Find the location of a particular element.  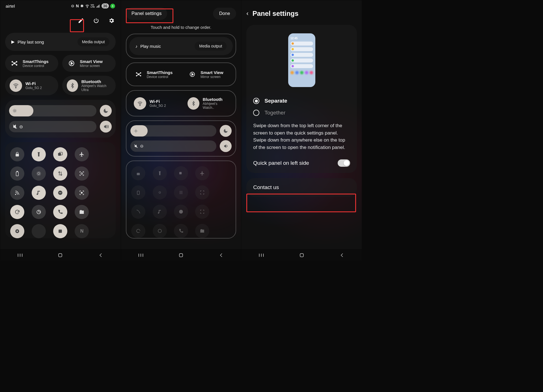

brightness-slider is located at coordinates (53, 111).